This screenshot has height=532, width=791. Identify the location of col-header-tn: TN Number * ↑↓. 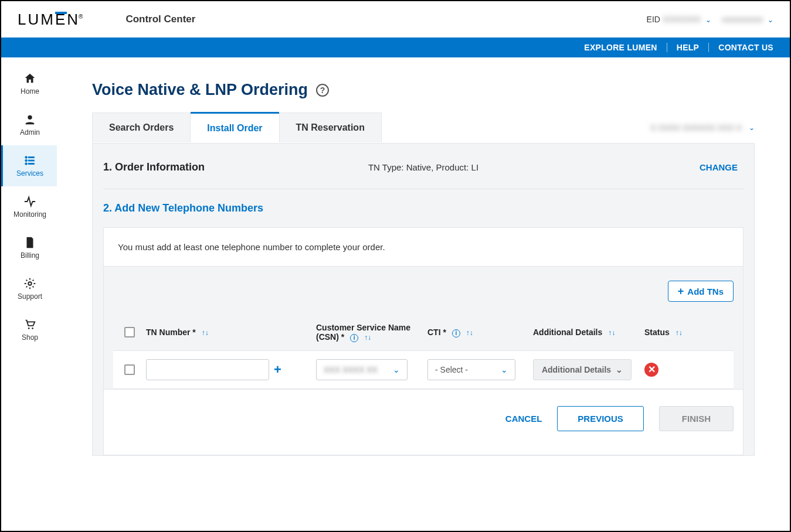
(231, 332).